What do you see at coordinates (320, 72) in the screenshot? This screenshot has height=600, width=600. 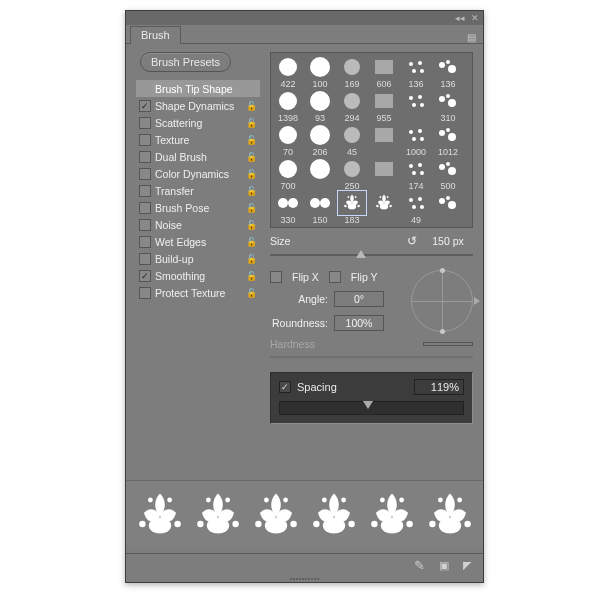 I see `brush-swatch: 100` at bounding box center [320, 72].